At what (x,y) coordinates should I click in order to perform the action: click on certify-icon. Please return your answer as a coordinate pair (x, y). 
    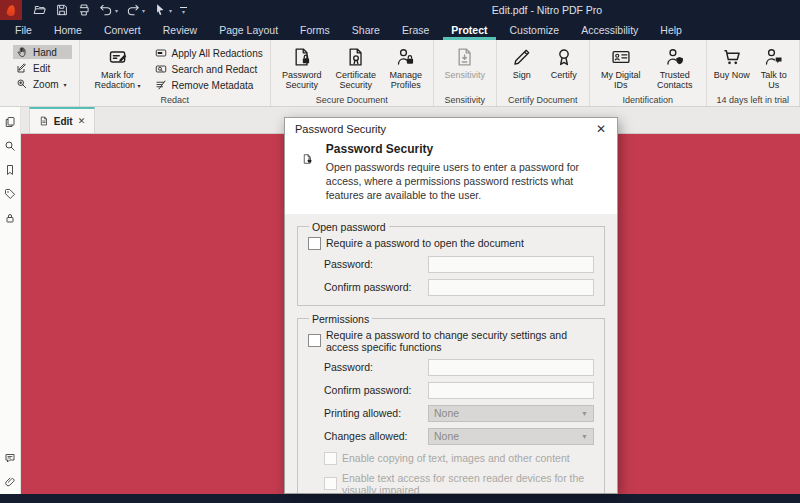
    Looking at the image, I should click on (564, 57).